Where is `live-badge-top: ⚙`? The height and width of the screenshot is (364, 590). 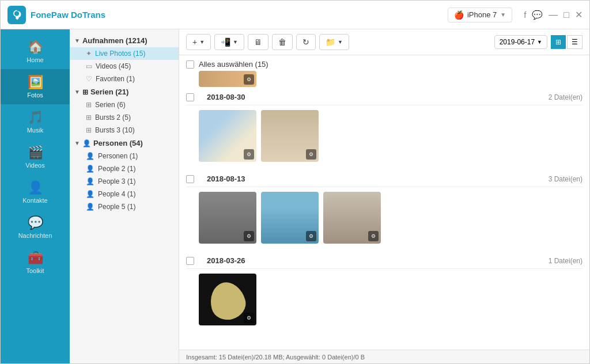 live-badge-top: ⚙ is located at coordinates (249, 79).